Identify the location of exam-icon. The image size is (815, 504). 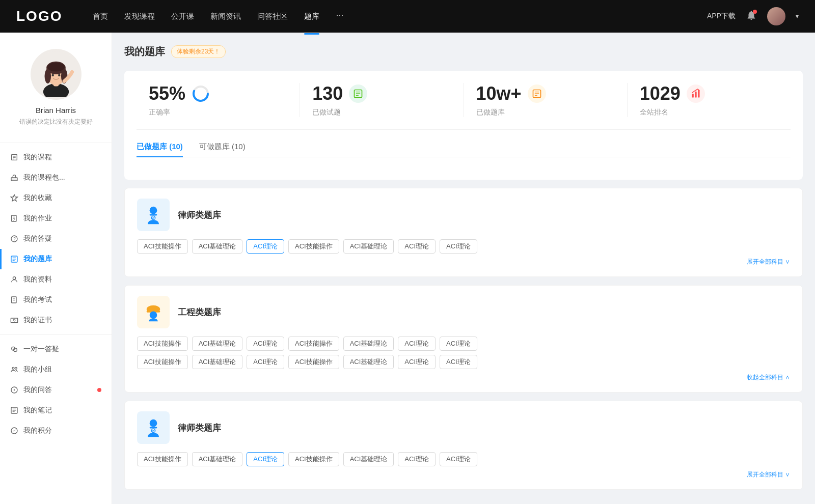
(14, 300).